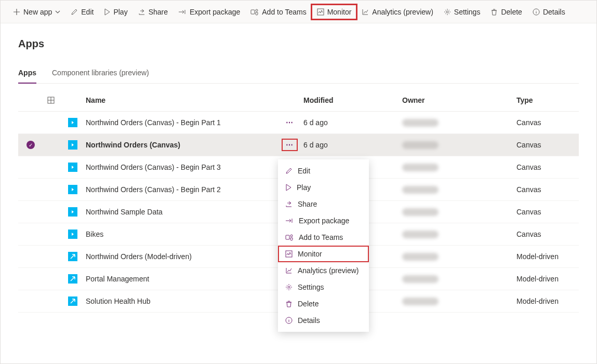 The height and width of the screenshot is (364, 597). I want to click on ctx-teams: Add to Teams, so click(323, 237).